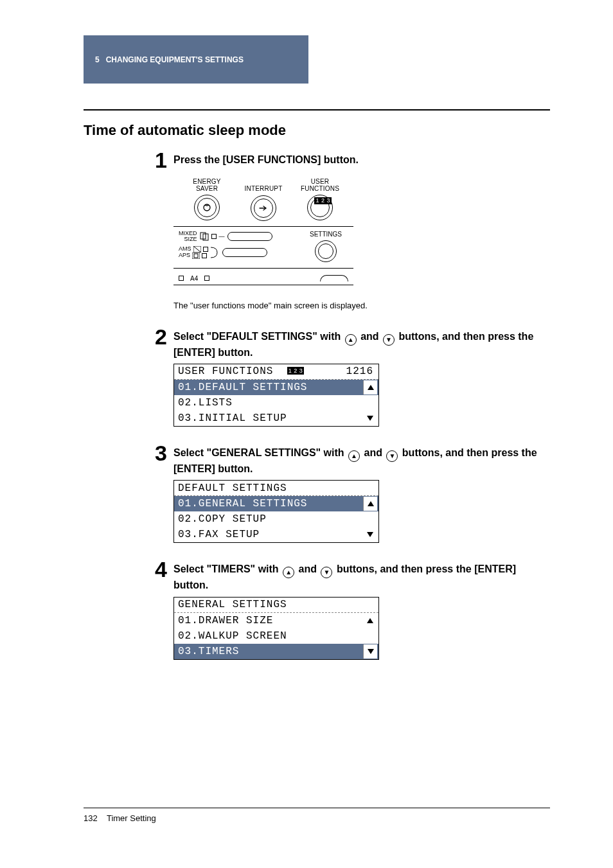 This screenshot has height=868, width=613. Describe the element at coordinates (271, 387) in the screenshot. I see `menu-item: 01.DEFAULT SETTINGS` at that location.